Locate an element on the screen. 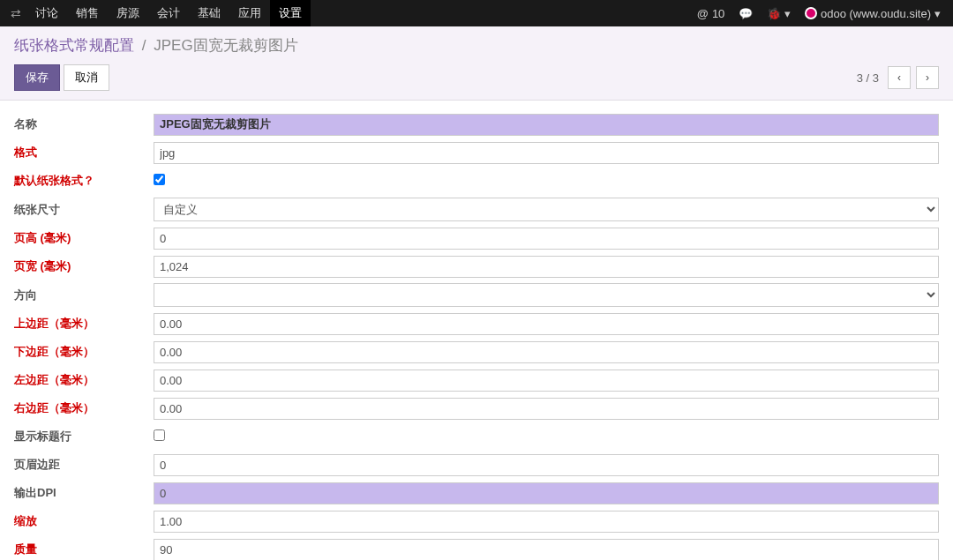  name-input is located at coordinates (546, 125).